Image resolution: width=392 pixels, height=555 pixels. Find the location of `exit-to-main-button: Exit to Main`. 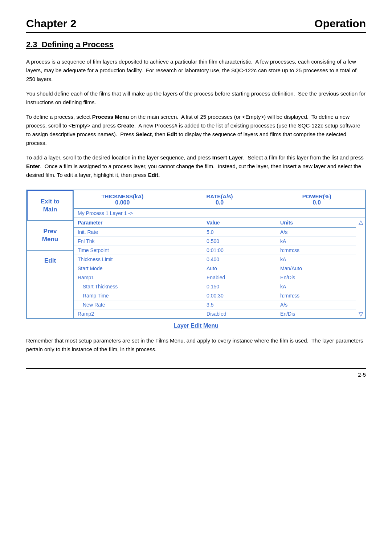

exit-to-main-button: Exit to Main is located at coordinates (50, 206).